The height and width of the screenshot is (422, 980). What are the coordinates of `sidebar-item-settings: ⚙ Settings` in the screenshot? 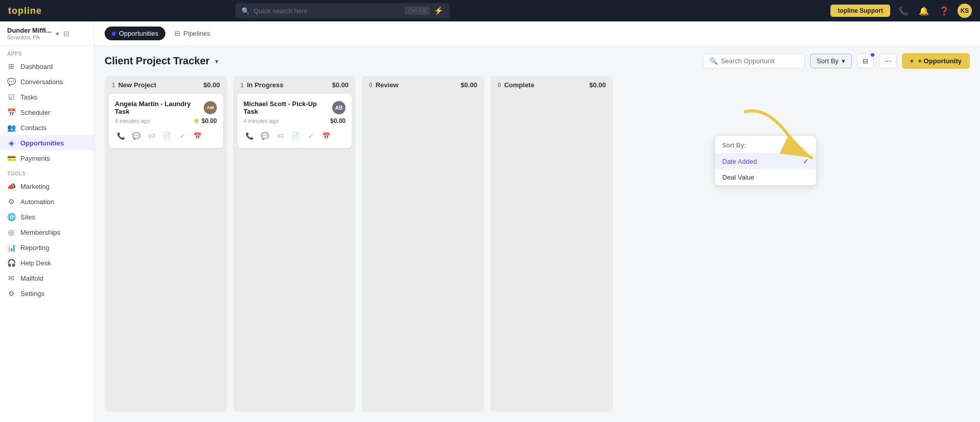 It's located at (47, 293).